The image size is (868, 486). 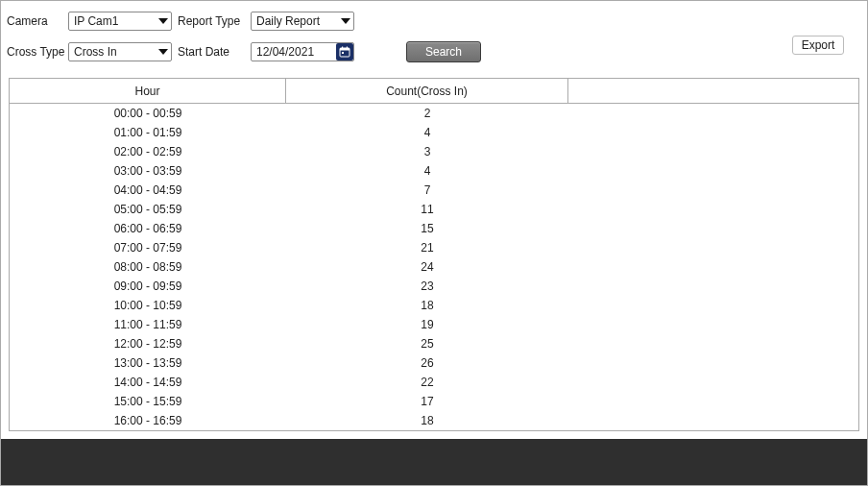 What do you see at coordinates (434, 286) in the screenshot?
I see `table-row: 09:00 - 09:5923` at bounding box center [434, 286].